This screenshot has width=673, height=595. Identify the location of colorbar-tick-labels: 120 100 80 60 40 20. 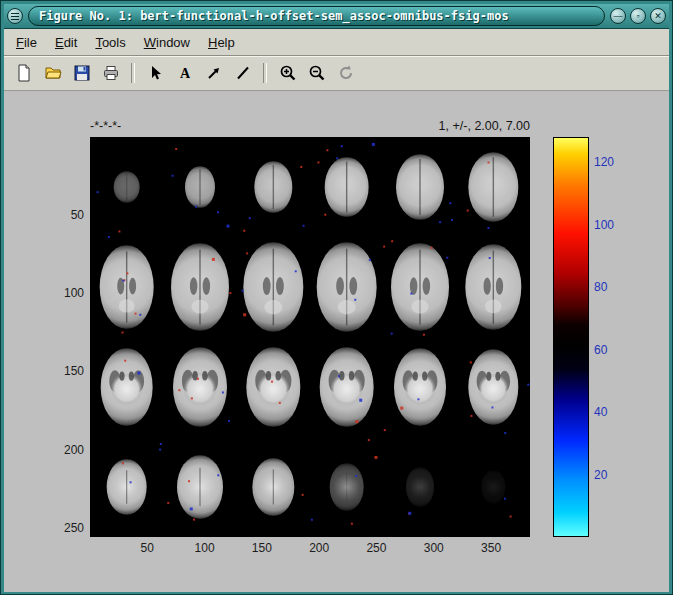
(614, 337).